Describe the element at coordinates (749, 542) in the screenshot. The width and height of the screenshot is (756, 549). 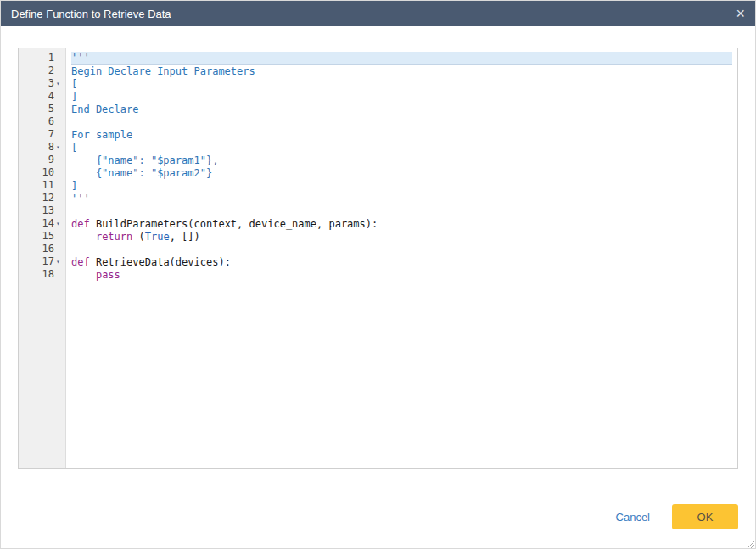
I see `resize-grip-icon` at that location.